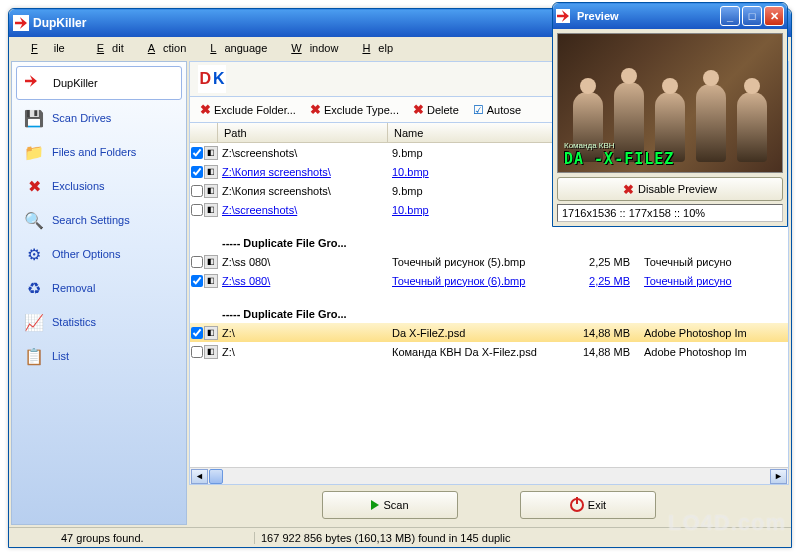  Describe the element at coordinates (497, 110) in the screenshot. I see `autoselect-button: ☑Autose` at that location.